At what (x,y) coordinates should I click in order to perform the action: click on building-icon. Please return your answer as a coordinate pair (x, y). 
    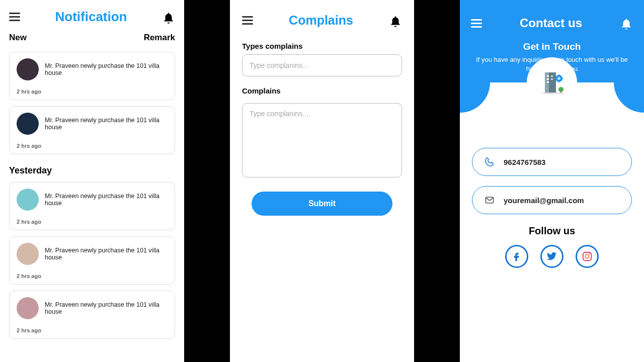
    Looking at the image, I should click on (552, 82).